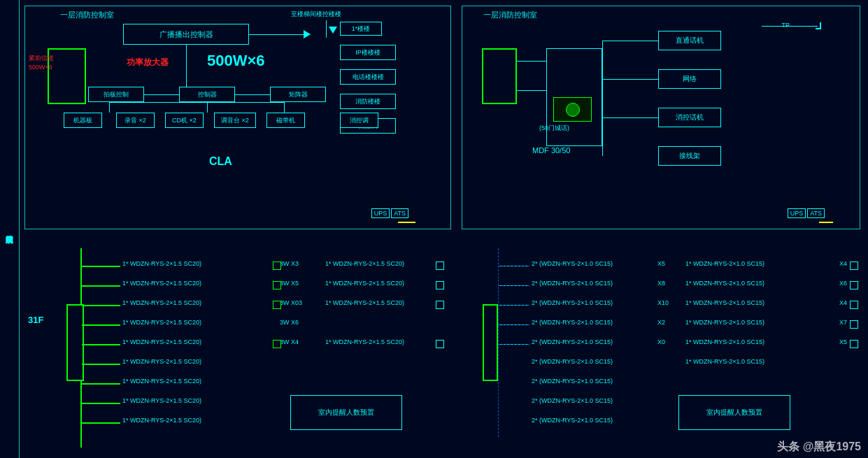 Image resolution: width=868 pixels, height=458 pixels. What do you see at coordinates (365, 264) in the screenshot?
I see `wire-right-label-1: 1* WDZN-RYS-2×1.5 SC20)` at bounding box center [365, 264].